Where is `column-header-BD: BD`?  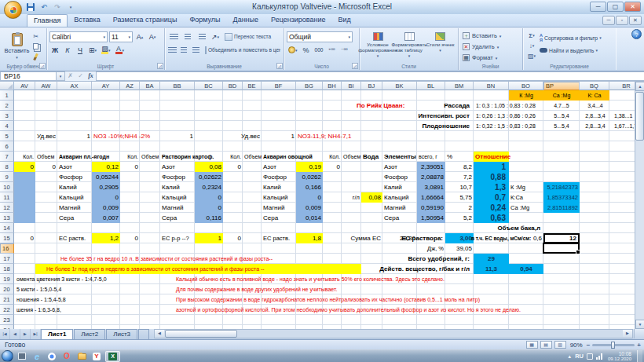 column-header-BD: BD is located at coordinates (232, 86).